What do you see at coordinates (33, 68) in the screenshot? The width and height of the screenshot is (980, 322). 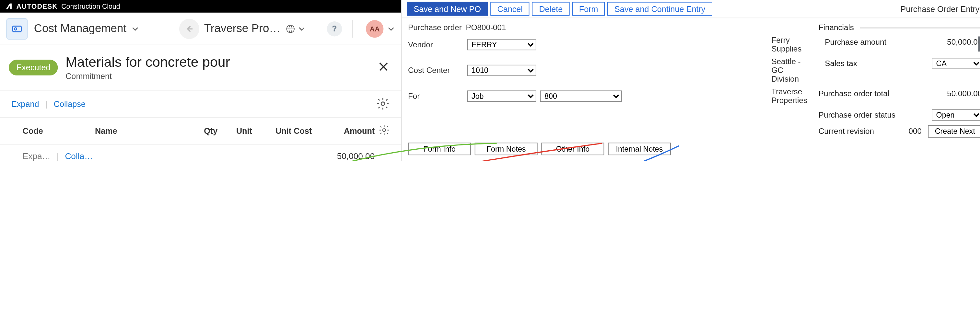 I see `status-badge: Executed` at bounding box center [33, 68].